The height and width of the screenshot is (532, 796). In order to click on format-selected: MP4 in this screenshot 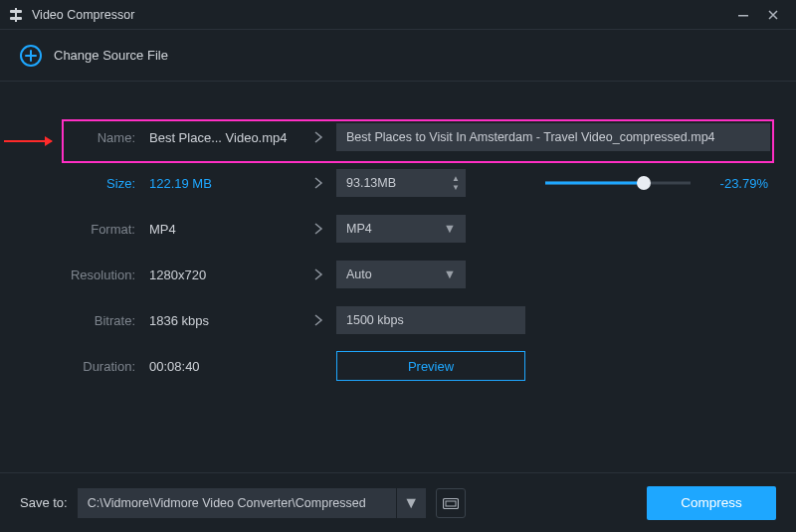, I will do `click(359, 229)`.